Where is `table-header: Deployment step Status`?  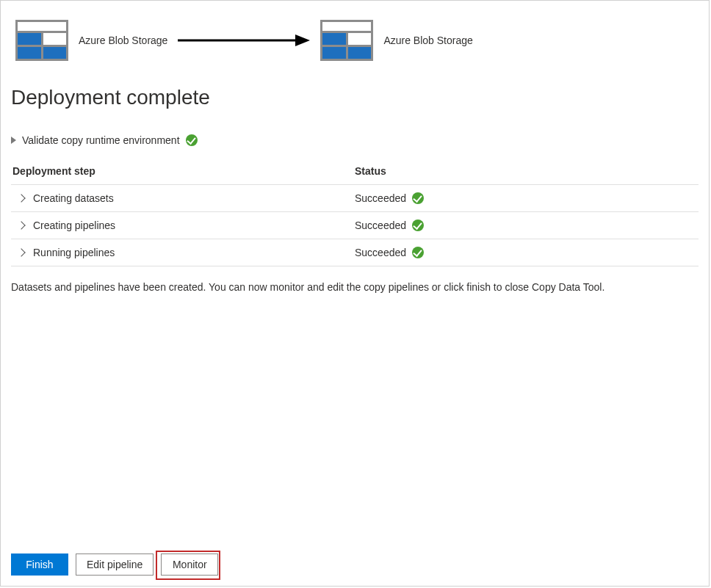
table-header: Deployment step Status is located at coordinates (355, 172).